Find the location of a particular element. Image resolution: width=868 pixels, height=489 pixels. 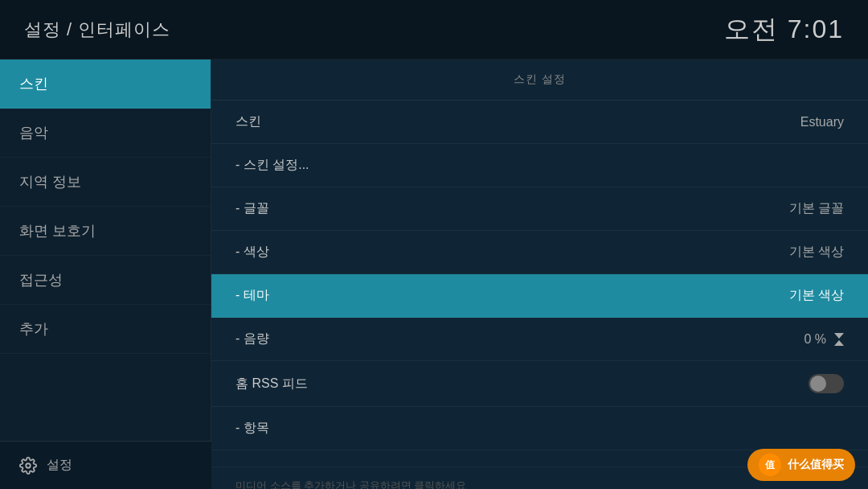

settings-value-skin: Estuary is located at coordinates (822, 122).